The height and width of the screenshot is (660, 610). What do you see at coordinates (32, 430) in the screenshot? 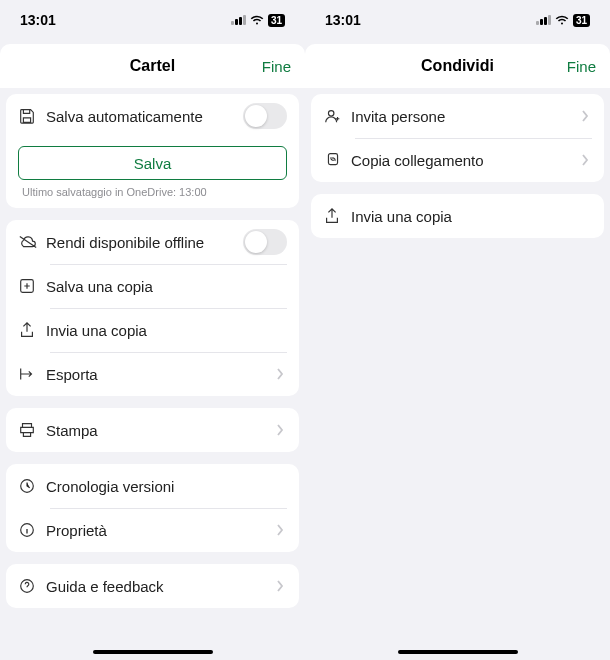
I see `print-icon` at bounding box center [32, 430].